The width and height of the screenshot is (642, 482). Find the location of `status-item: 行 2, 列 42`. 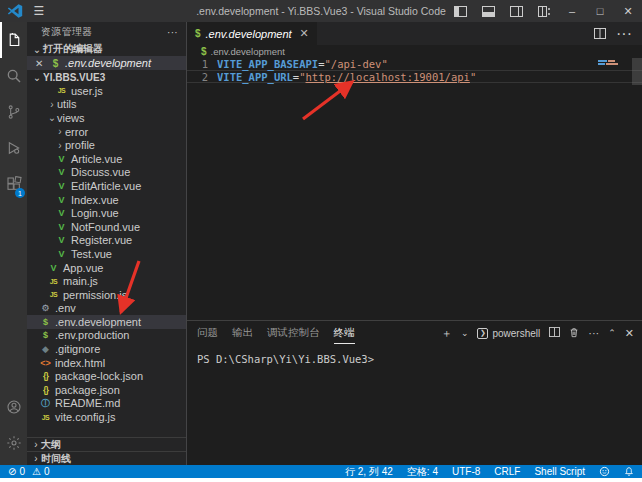

status-item: 行 2, 列 42 is located at coordinates (369, 472).